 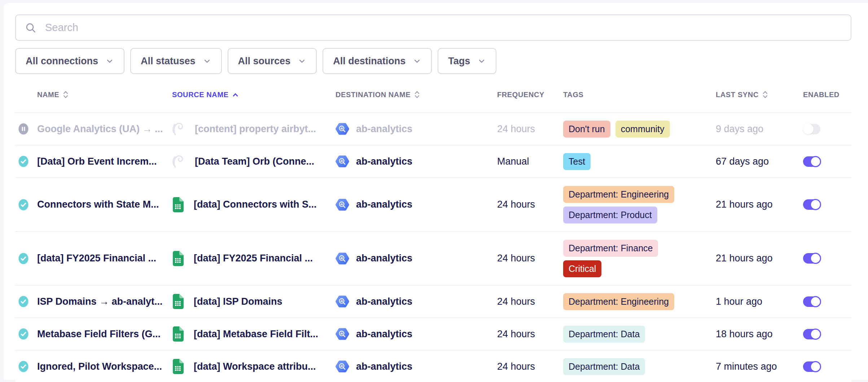 What do you see at coordinates (582, 269) in the screenshot?
I see `tag-chip: Critical` at bounding box center [582, 269].